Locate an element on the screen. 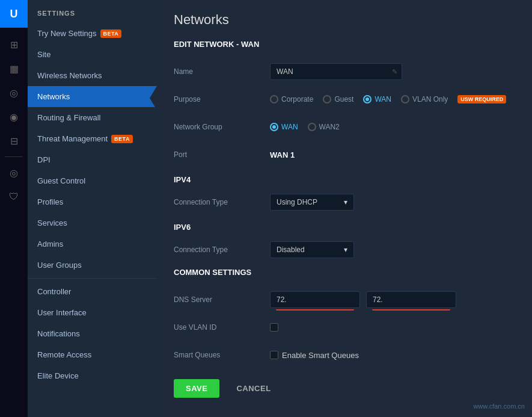 This screenshot has height=417, width=532. sidebar-label: Threat Management is located at coordinates (72, 138).